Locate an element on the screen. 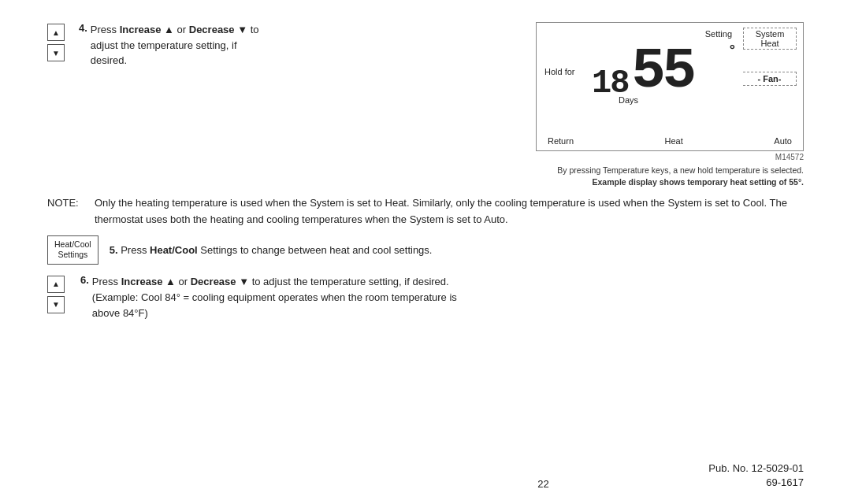 This screenshot has height=504, width=851. step6-bold1: Increase is located at coordinates (142, 282).